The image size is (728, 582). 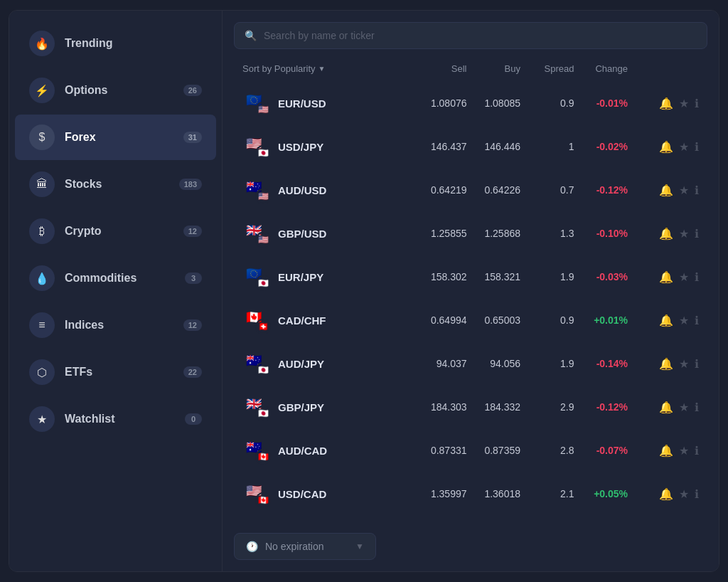 What do you see at coordinates (666, 104) in the screenshot?
I see `alert-icon-0: 🔔` at bounding box center [666, 104].